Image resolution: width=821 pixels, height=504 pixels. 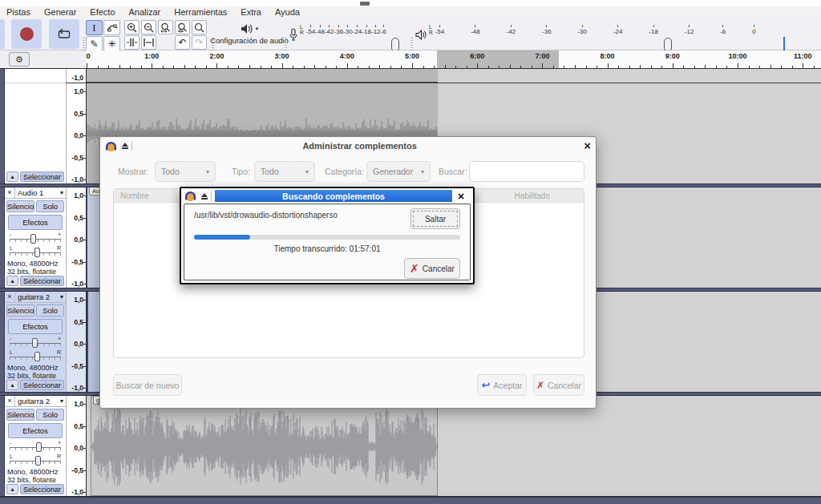 I want to click on track1-collapse-button: ▲, so click(x=13, y=176).